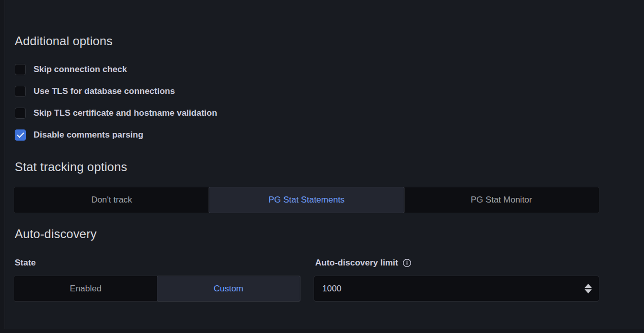 The width and height of the screenshot is (644, 333). Describe the element at coordinates (356, 263) in the screenshot. I see `limit-label-text: Auto-discovery limit` at that location.